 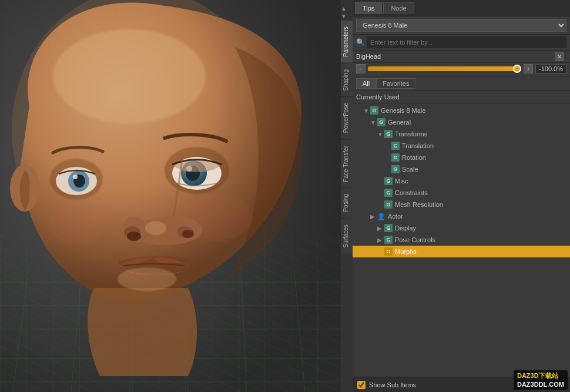 What do you see at coordinates (388, 158) in the screenshot?
I see `arrow-rotation` at bounding box center [388, 158].